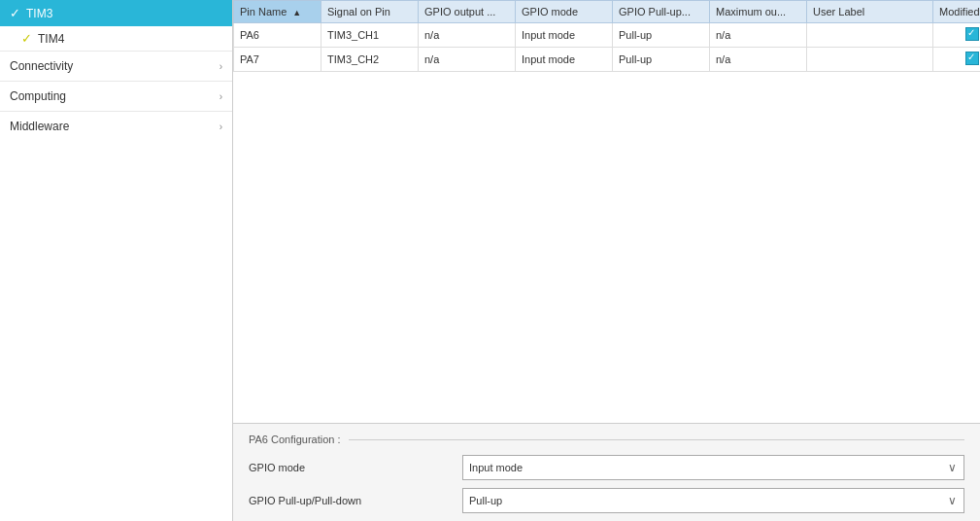 The width and height of the screenshot is (980, 521). I want to click on config-panel-title: PA6 Configuration :, so click(606, 439).